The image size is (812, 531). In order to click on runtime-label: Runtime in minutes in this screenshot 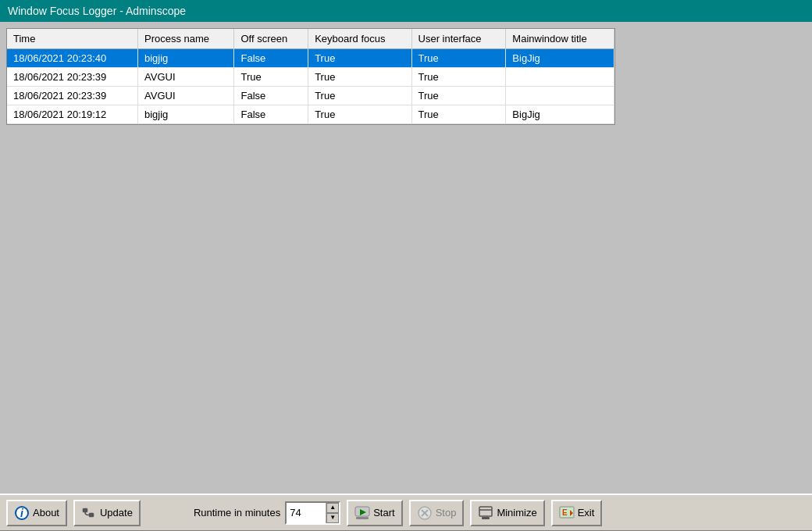, I will do `click(237, 512)`.